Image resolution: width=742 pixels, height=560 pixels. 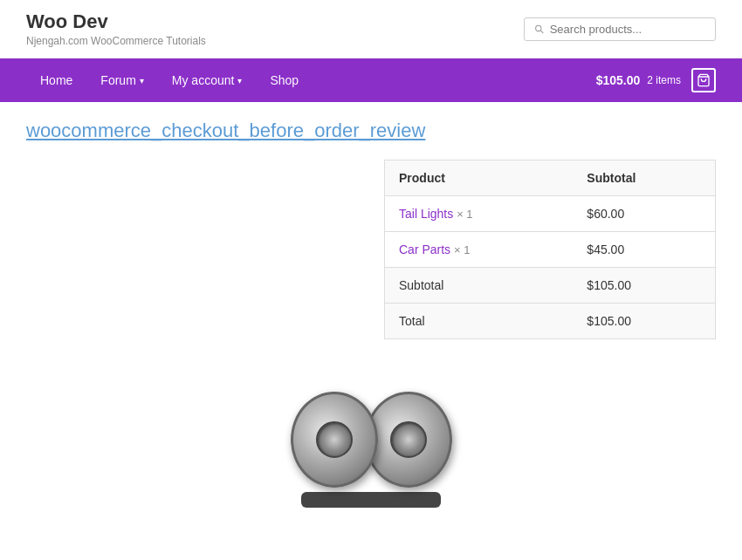 What do you see at coordinates (618, 80) in the screenshot?
I see `cart-amount: $105.00` at bounding box center [618, 80].